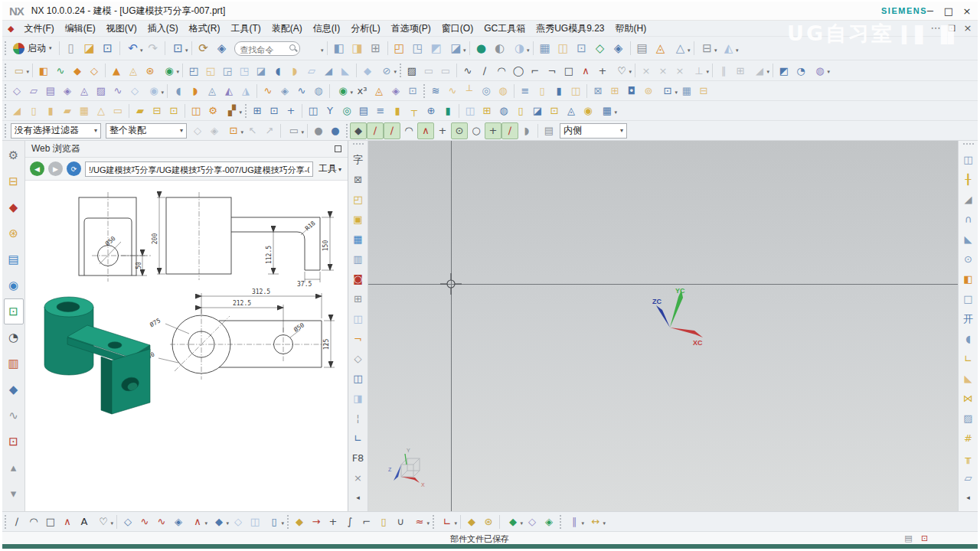 This screenshot has width=980, height=551. I want to click on toolbar-icon: ⊛, so click(488, 522).